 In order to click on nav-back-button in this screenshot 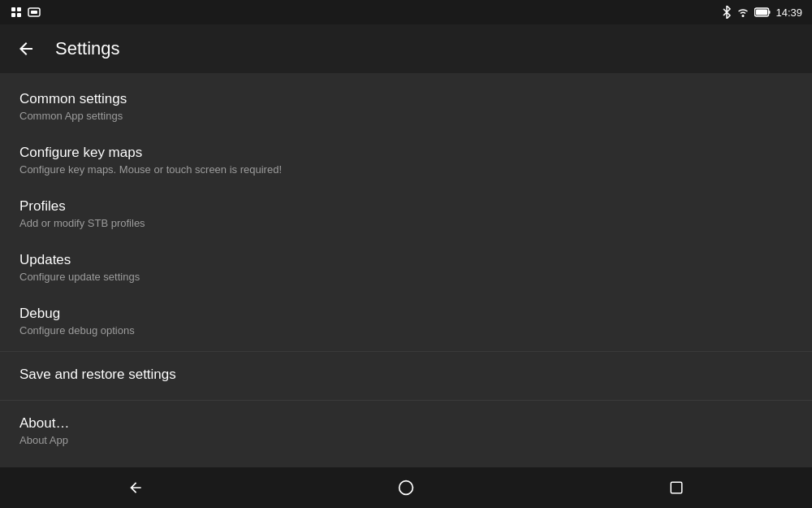, I will do `click(136, 488)`.